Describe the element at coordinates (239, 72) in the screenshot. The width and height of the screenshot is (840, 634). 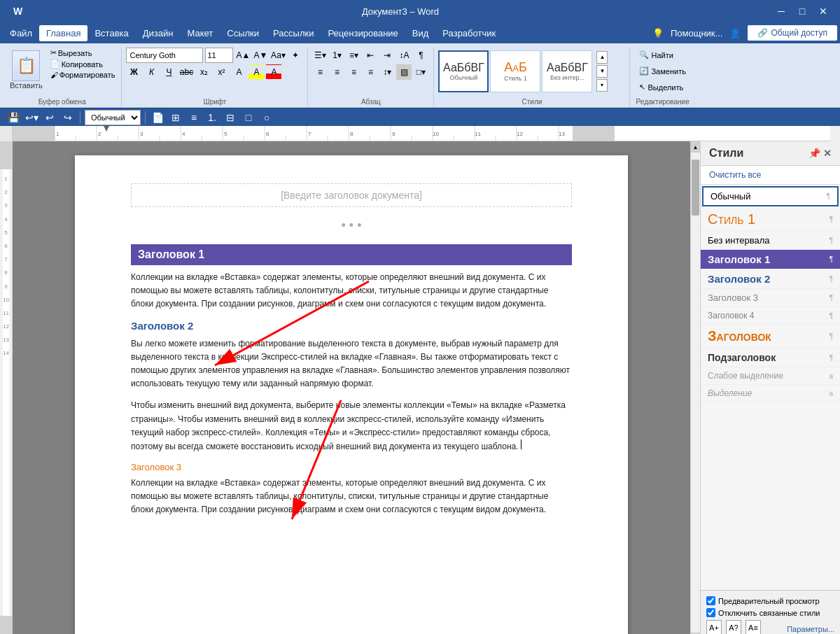
I see `text-effects-button: A` at that location.